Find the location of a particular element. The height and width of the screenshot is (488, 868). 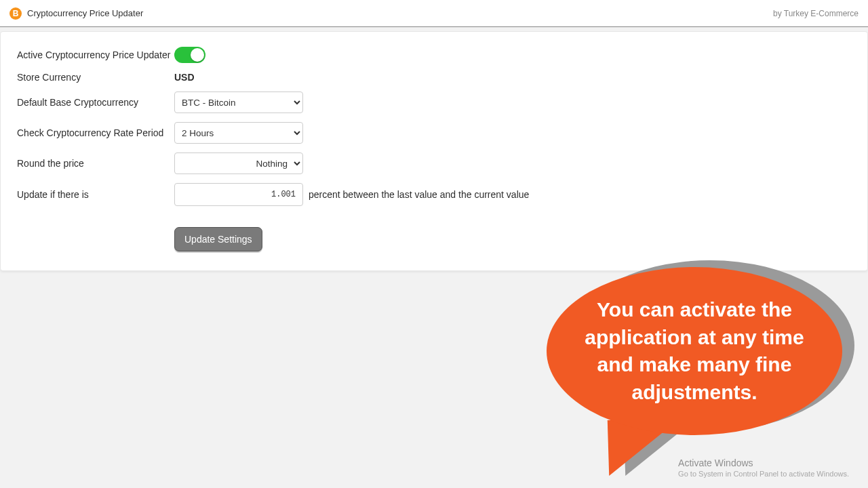

rate-period-label: Check Cryptocurrency Rate Period is located at coordinates (96, 133).